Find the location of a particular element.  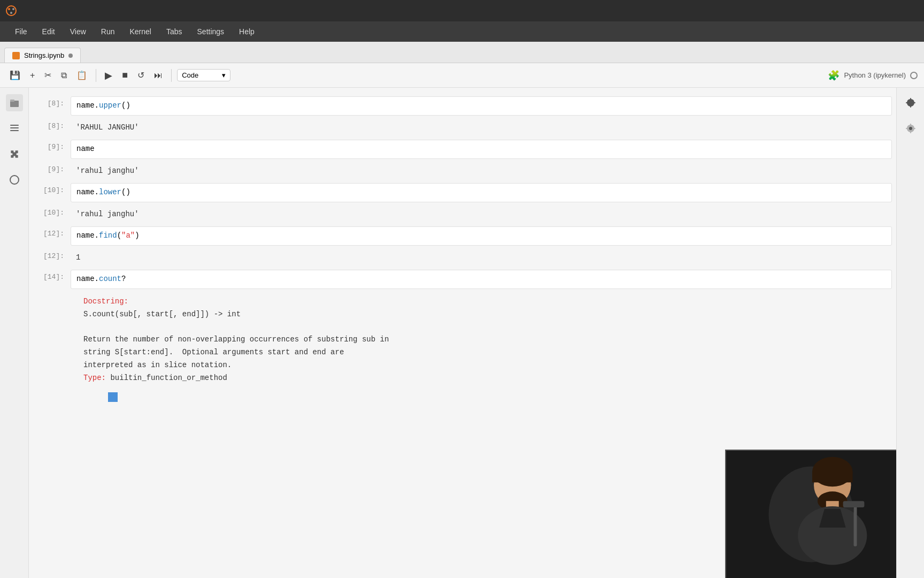

cell-8-output-content: 'RAHUL JANGHU' is located at coordinates (481, 127).